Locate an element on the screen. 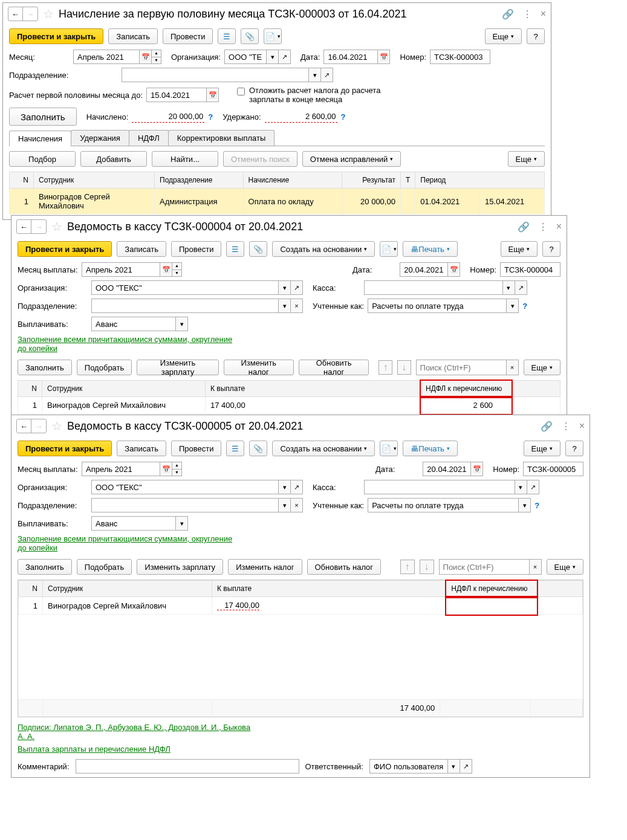 The width and height of the screenshot is (627, 840). table-row: 1 Виноградов Сергей Михайлович 17 400,00 is located at coordinates (301, 606).